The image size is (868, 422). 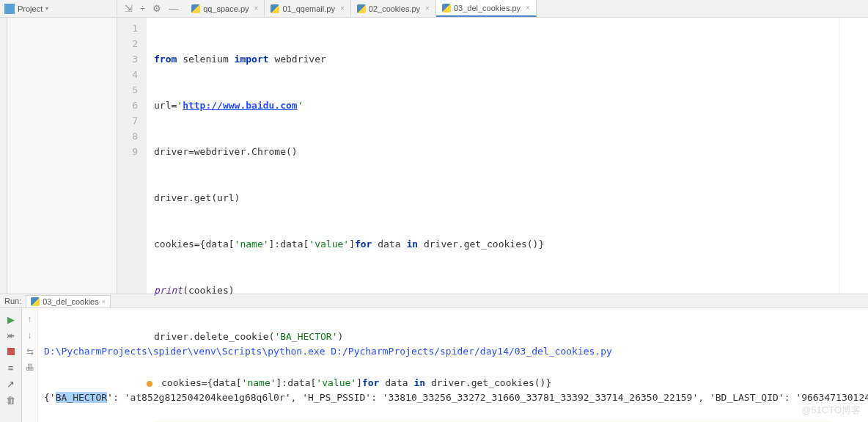 I want to click on left-gutter-strip, so click(x=4, y=156).